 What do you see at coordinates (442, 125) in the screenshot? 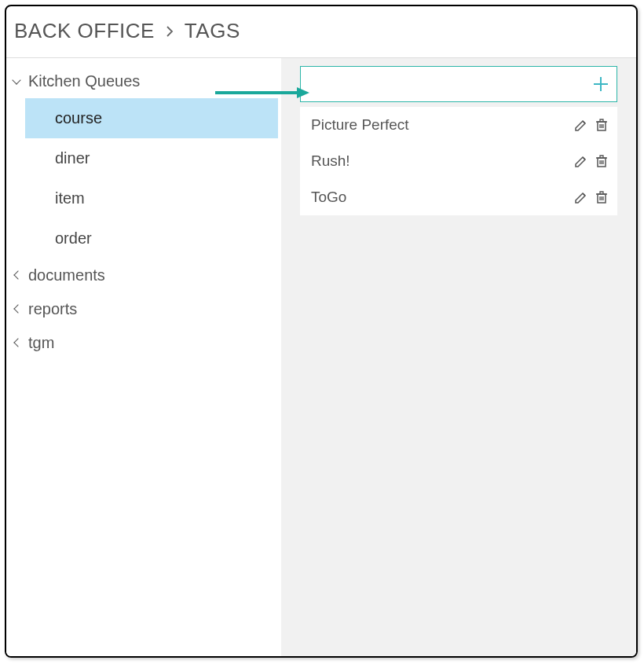
I see `tag-label: Picture Perfect` at bounding box center [442, 125].